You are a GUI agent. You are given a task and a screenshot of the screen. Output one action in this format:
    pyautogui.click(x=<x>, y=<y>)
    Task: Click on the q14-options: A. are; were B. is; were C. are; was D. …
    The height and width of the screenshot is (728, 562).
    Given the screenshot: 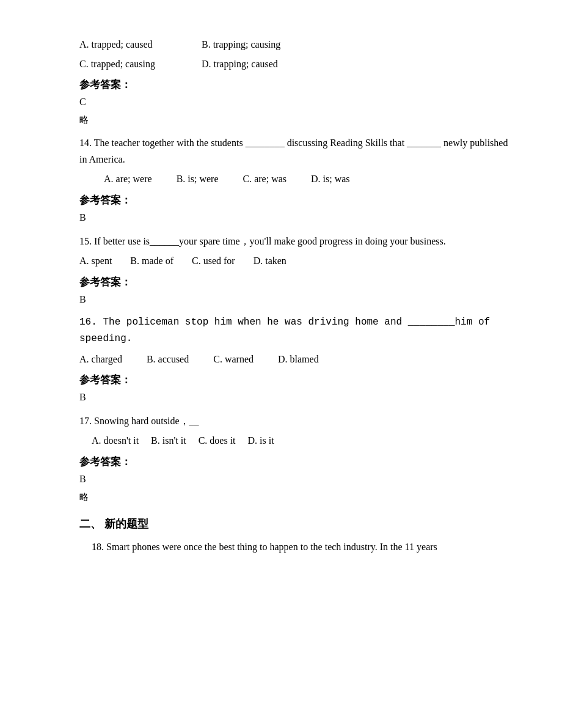 What is the action you would take?
    pyautogui.click(x=308, y=179)
    